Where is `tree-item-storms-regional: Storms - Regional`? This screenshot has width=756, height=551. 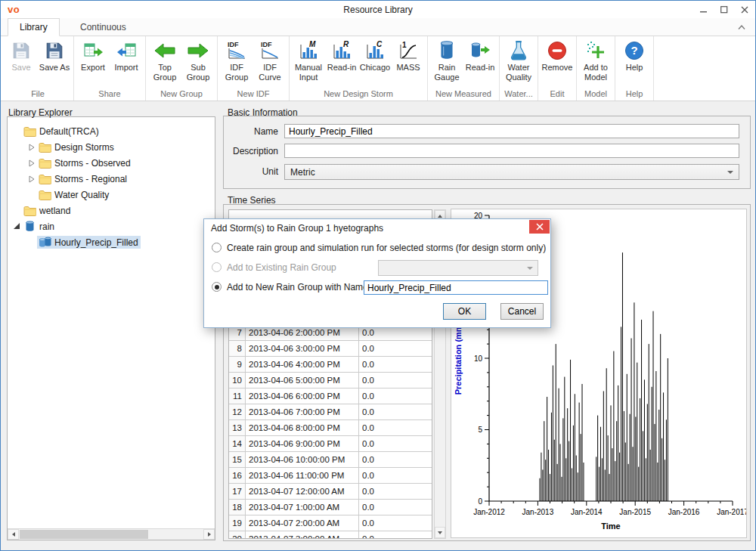 tree-item-storms-regional: Storms - Regional is located at coordinates (111, 178).